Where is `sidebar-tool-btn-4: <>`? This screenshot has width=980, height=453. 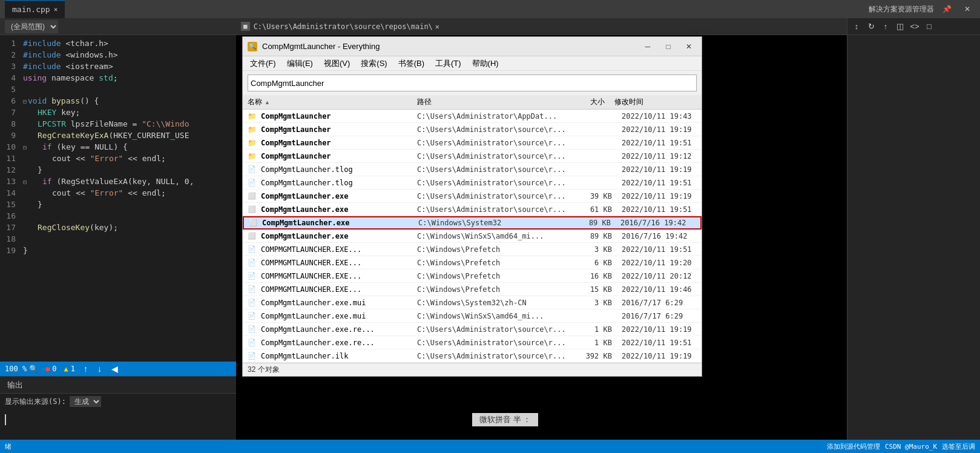
sidebar-tool-btn-4: <> is located at coordinates (915, 27).